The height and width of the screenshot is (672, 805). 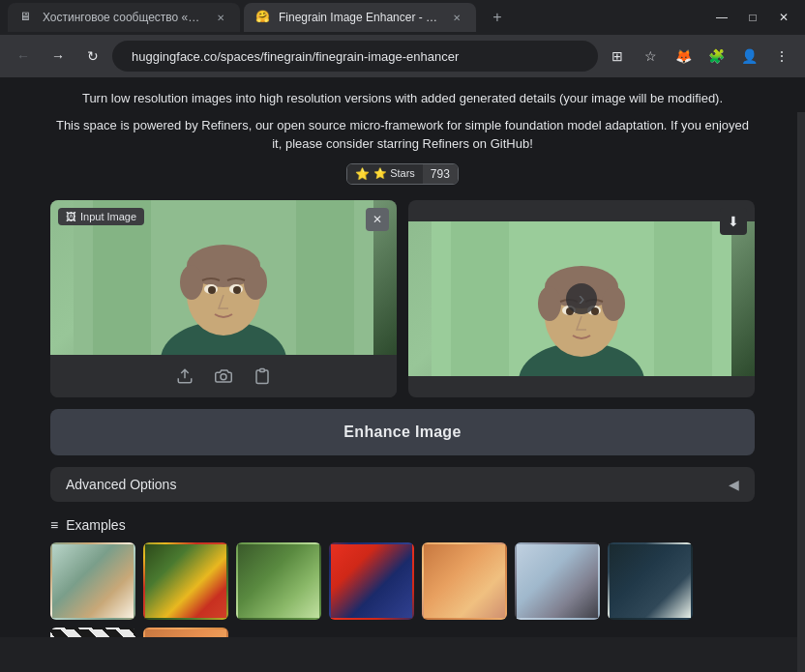 What do you see at coordinates (402, 99) in the screenshot?
I see `description-text: Turn low resolution images into high res…` at bounding box center [402, 99].